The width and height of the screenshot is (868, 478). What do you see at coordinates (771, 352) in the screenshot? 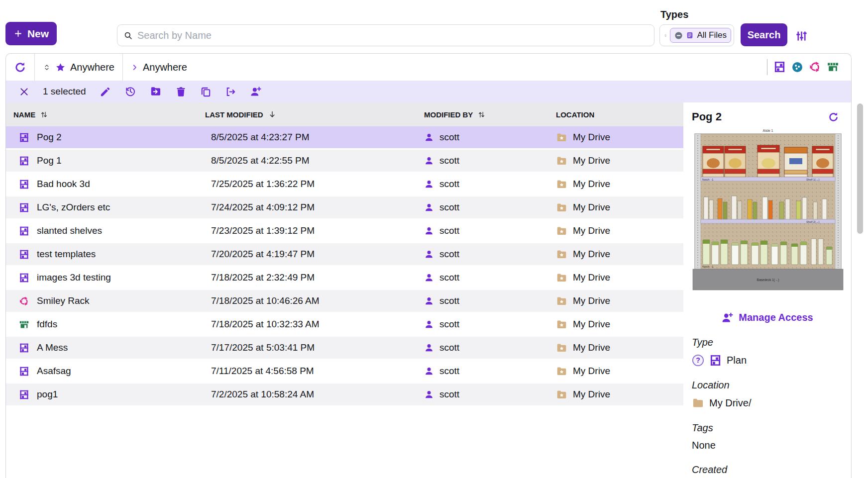
I see `field-type: Type Plan` at bounding box center [771, 352].